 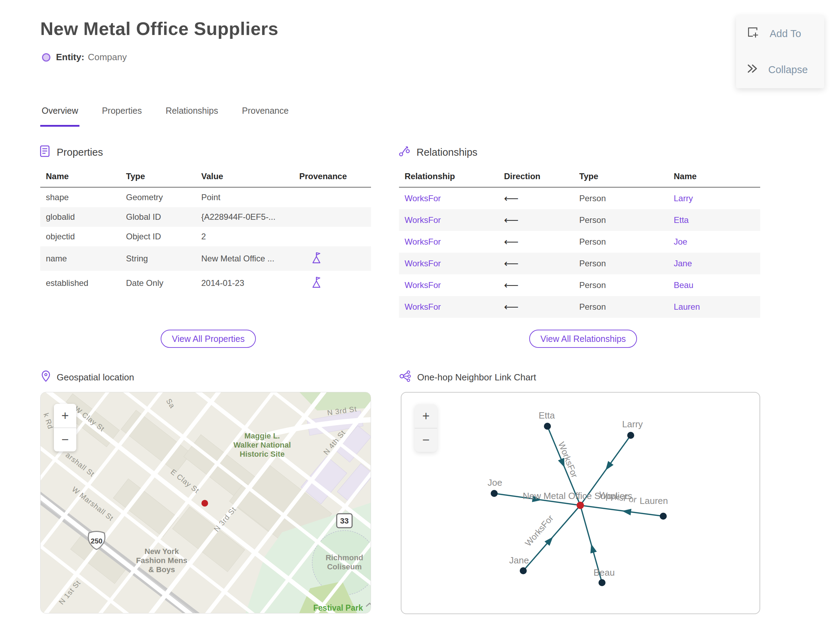 What do you see at coordinates (83, 217) in the screenshot?
I see `cell-name: globalid` at bounding box center [83, 217].